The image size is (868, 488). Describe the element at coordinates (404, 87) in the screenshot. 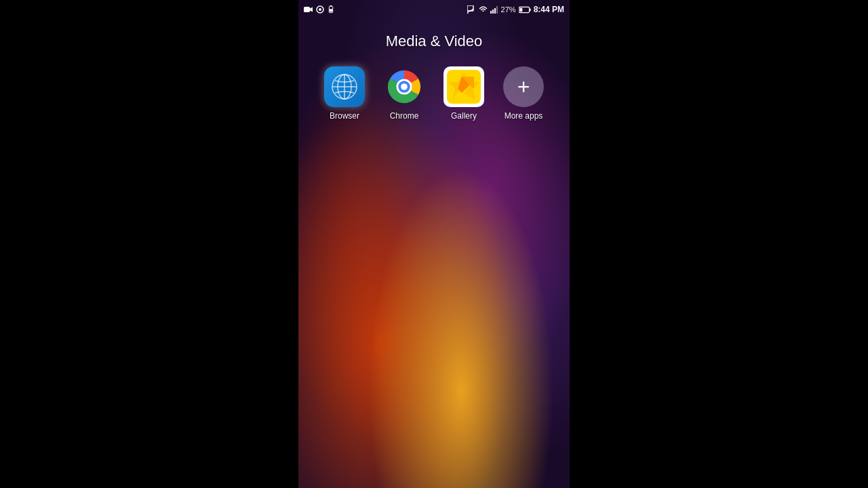

I see `chrome-icon` at that location.